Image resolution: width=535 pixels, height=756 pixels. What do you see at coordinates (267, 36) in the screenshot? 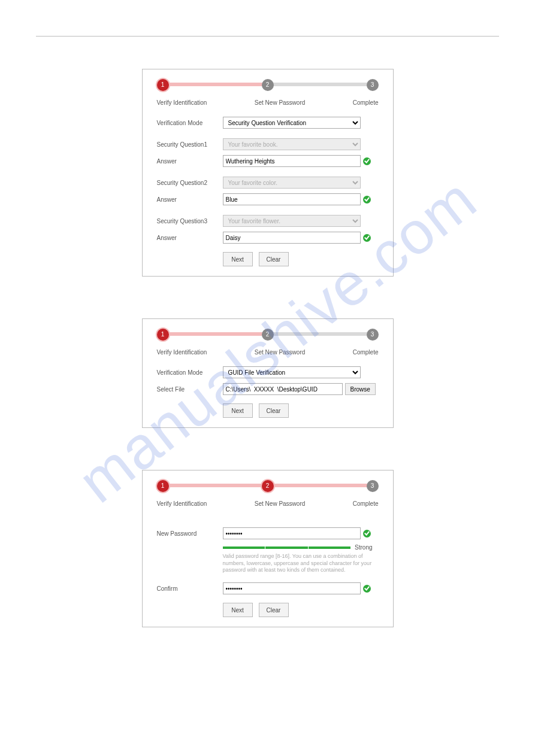
I see `page-divider` at bounding box center [267, 36].